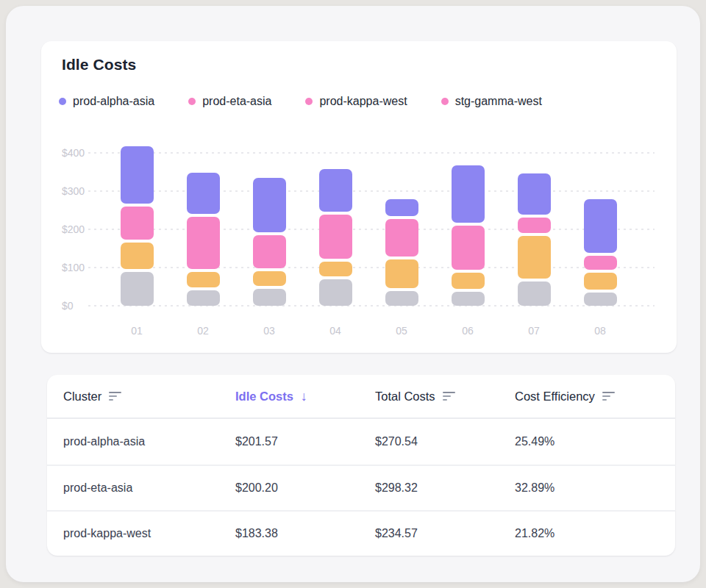  What do you see at coordinates (84, 191) in the screenshot?
I see `y-axis-tick-label: $300` at bounding box center [84, 191].